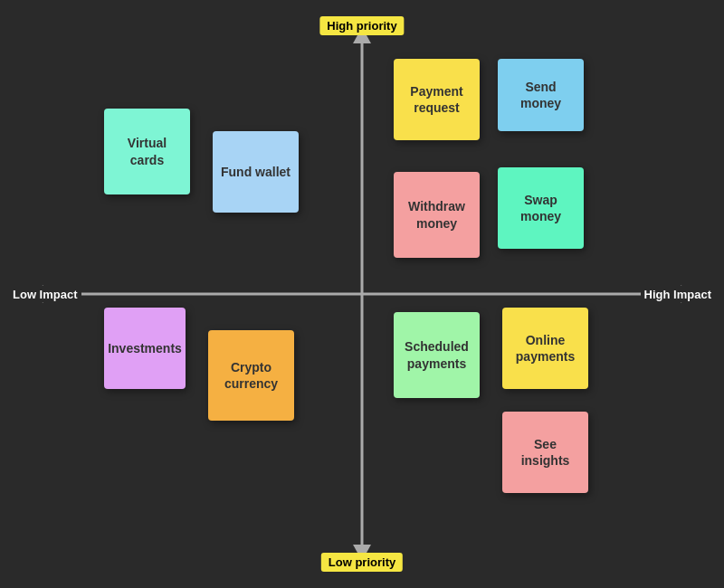 The height and width of the screenshot is (588, 724). I want to click on note-see-insights: See insights, so click(545, 452).